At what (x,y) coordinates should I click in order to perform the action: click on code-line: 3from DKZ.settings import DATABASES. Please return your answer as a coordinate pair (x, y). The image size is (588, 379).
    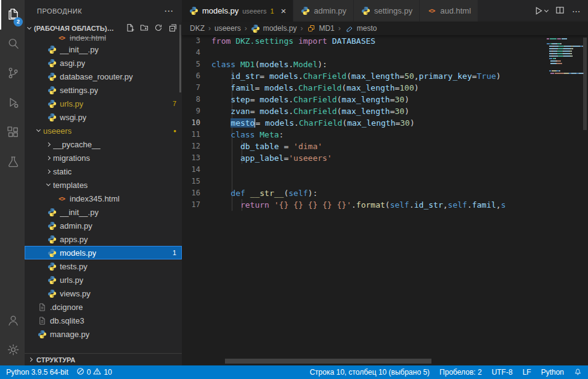
    Looking at the image, I should click on (364, 41).